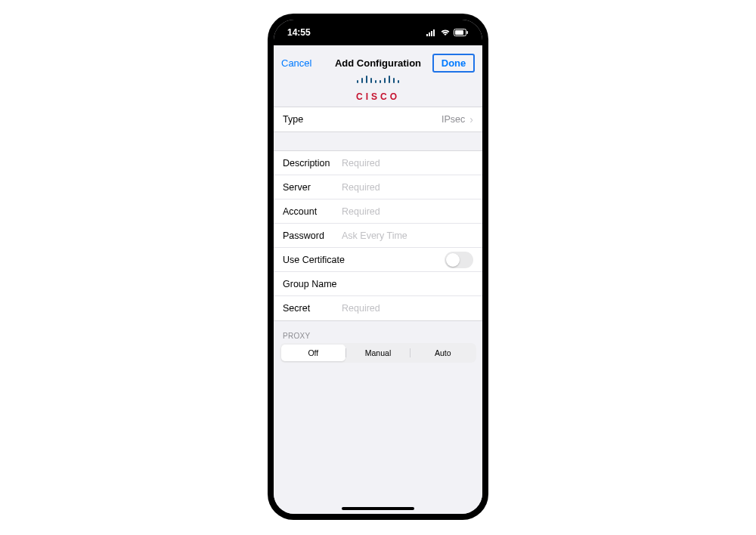  I want to click on proxy-option-manual: Manual, so click(378, 353).